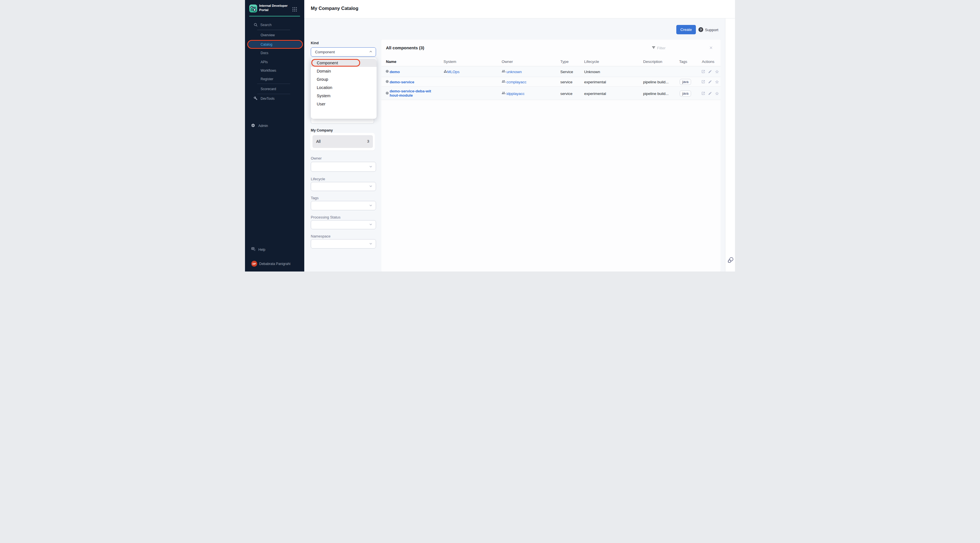 The image size is (980, 543). What do you see at coordinates (274, 84) in the screenshot?
I see `sidebar-divider` at bounding box center [274, 84].